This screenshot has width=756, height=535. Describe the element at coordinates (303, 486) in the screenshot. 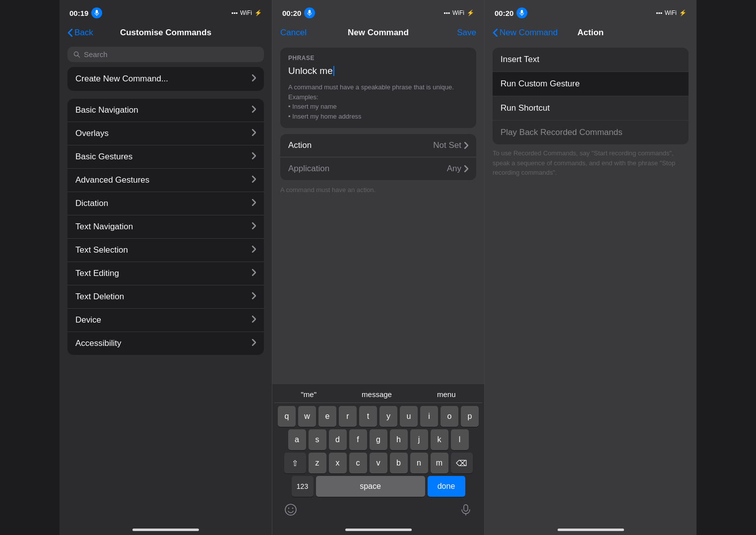

I see `key-numbers: 123` at that location.